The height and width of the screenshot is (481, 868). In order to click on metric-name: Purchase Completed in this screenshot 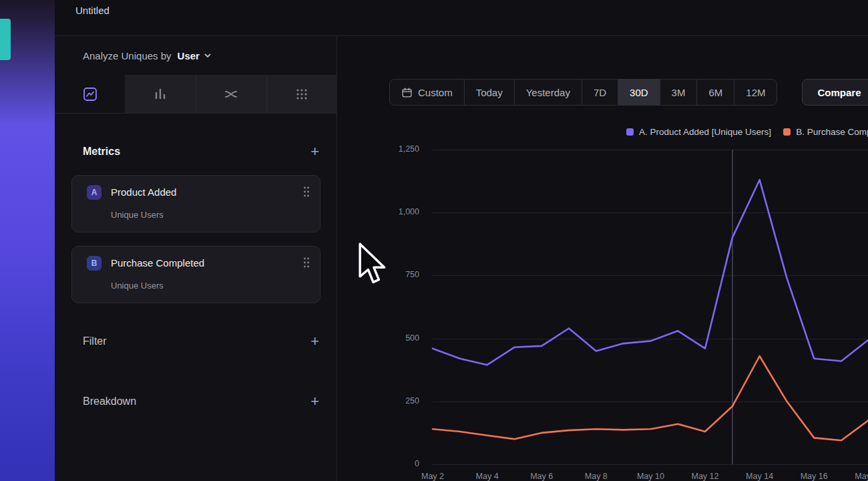, I will do `click(158, 263)`.